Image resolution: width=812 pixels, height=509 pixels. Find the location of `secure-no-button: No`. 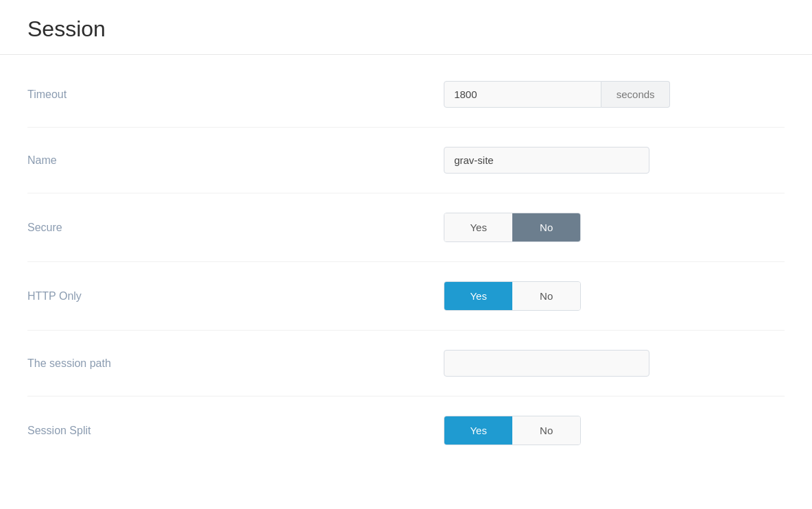

secure-no-button: No is located at coordinates (546, 228).